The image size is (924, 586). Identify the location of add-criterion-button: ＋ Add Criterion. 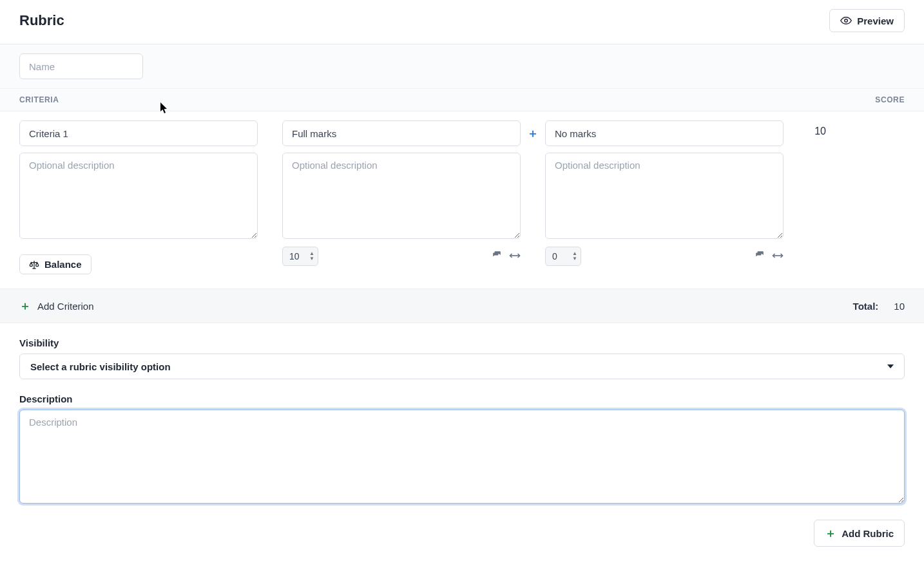
(57, 306).